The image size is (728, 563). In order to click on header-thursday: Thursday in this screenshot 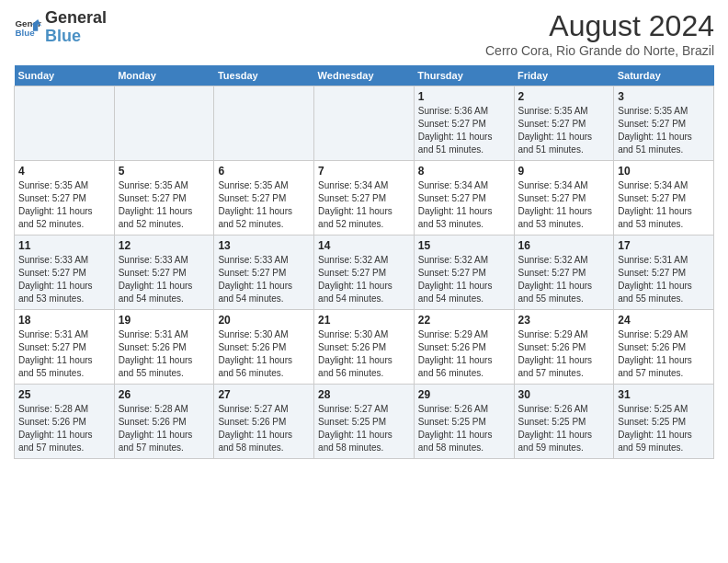, I will do `click(463, 75)`.